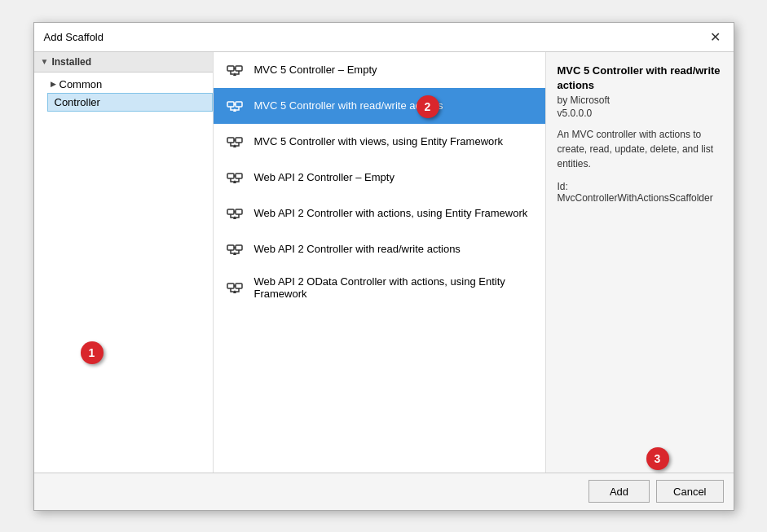  I want to click on list-item-4-label: Web API 2 Controller – Empty, so click(324, 178).